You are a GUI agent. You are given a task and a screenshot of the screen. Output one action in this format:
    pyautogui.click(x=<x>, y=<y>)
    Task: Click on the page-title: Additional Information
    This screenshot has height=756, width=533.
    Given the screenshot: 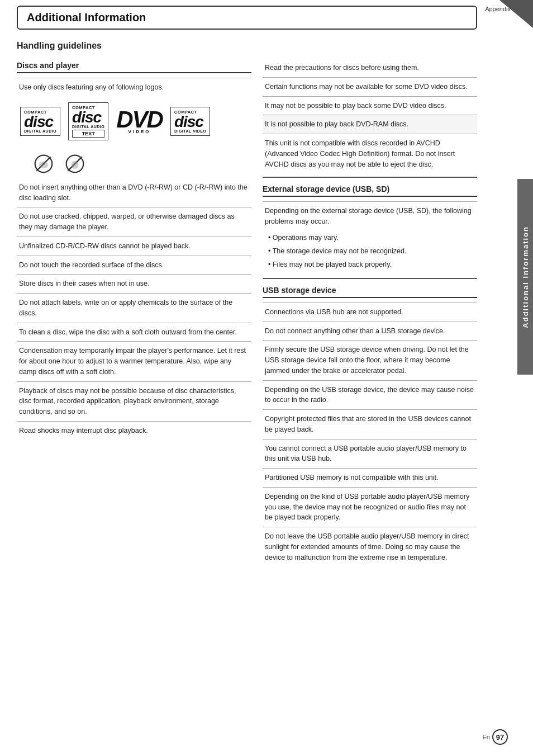 What is the action you would take?
    pyautogui.click(x=247, y=18)
    